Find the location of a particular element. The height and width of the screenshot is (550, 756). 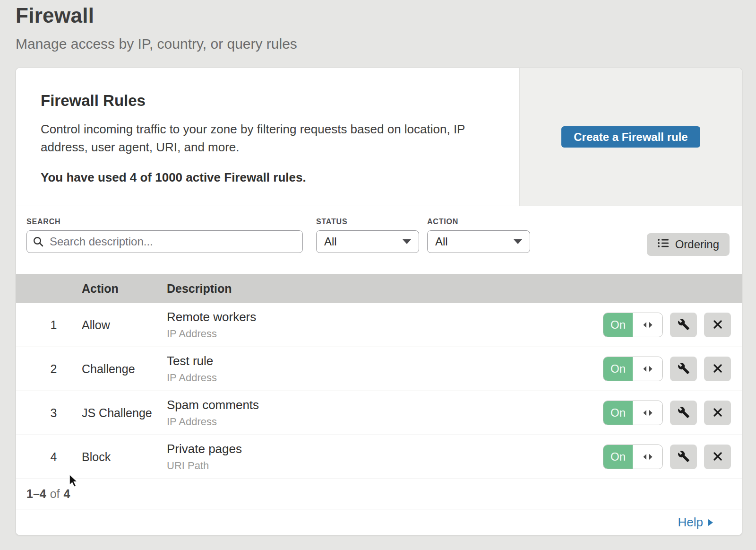

table-row: 1 Allow Remote workers IP Address On is located at coordinates (379, 325).